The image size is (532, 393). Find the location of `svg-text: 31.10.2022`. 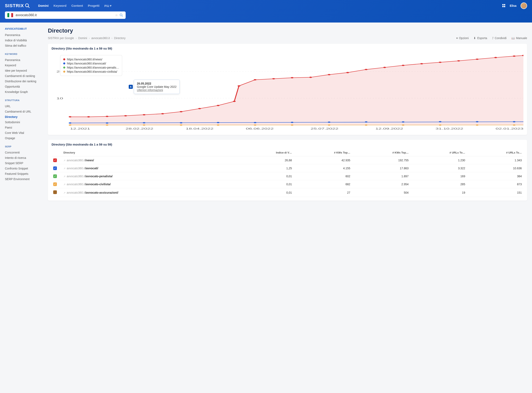

svg-text: 31.10.2022 is located at coordinates (449, 128).